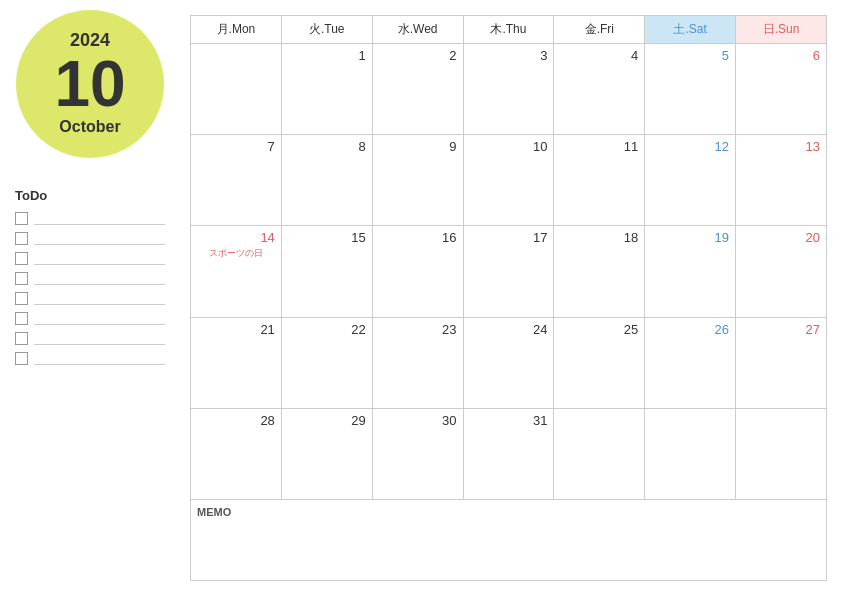 The height and width of the screenshot is (596, 842). Describe the element at coordinates (690, 362) in the screenshot. I see `cell-w4-sat: 26` at that location.